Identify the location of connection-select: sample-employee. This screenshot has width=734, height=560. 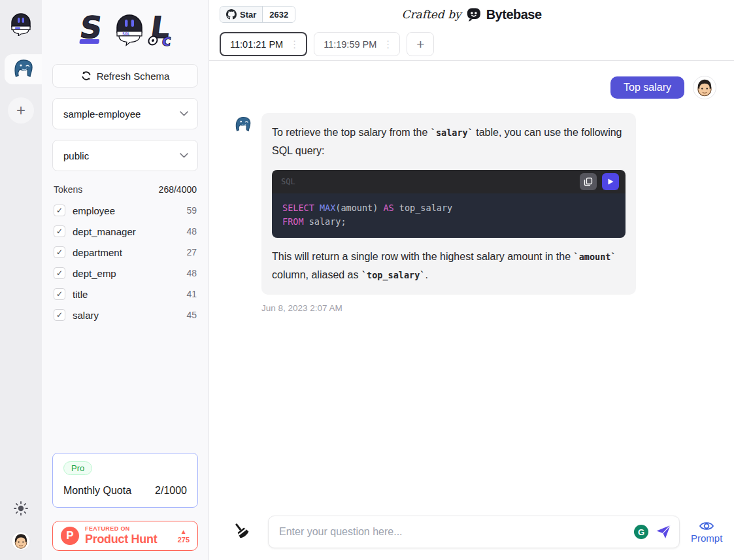
(125, 114).